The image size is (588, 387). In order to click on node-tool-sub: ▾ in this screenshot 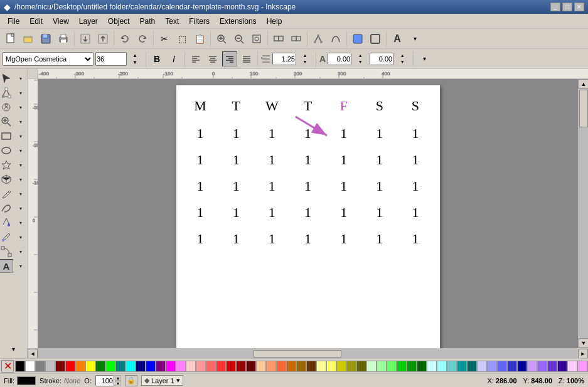, I will do `click(21, 93)`.